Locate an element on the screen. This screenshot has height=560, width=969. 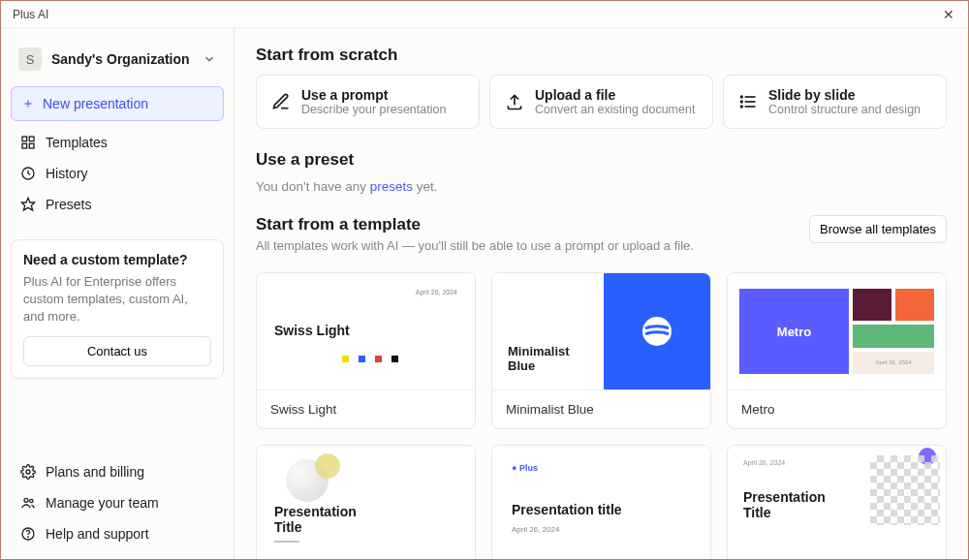
nav-history: History is located at coordinates (117, 173).